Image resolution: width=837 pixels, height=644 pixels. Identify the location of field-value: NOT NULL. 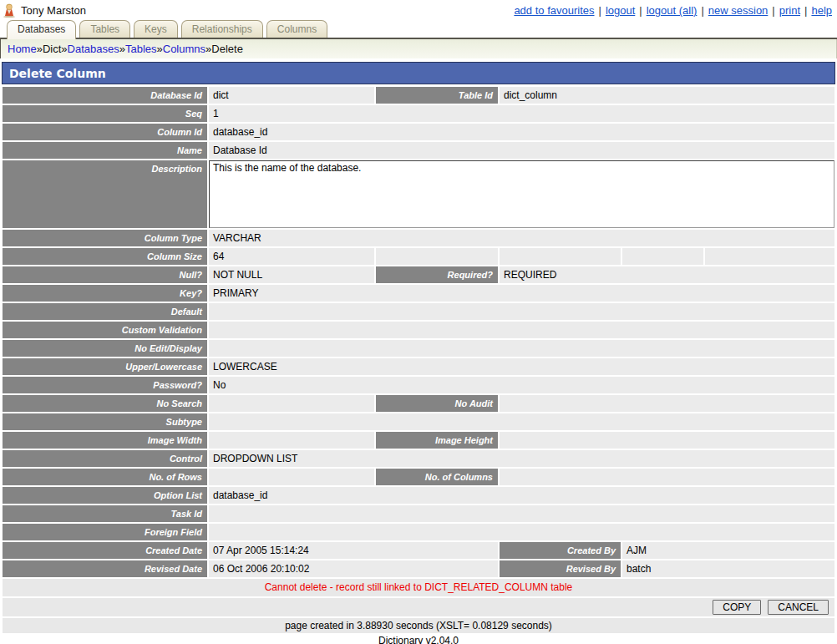
(292, 275).